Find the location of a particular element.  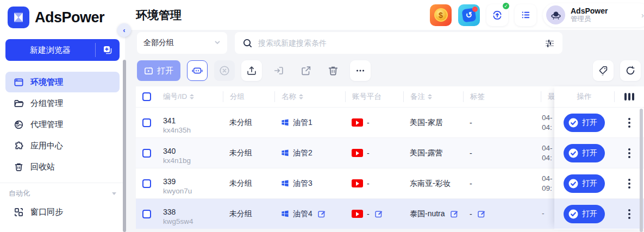

table-scrollbar is located at coordinates (641, 171).